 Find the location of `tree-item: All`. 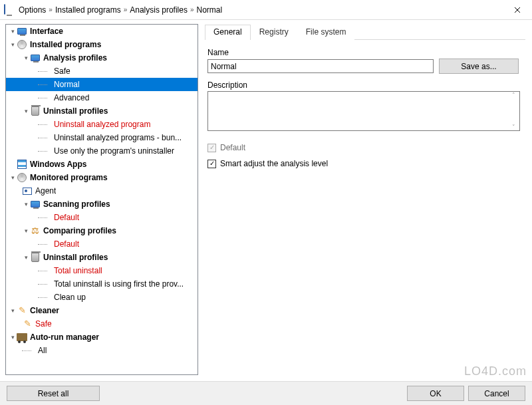

tree-item: All is located at coordinates (102, 350).